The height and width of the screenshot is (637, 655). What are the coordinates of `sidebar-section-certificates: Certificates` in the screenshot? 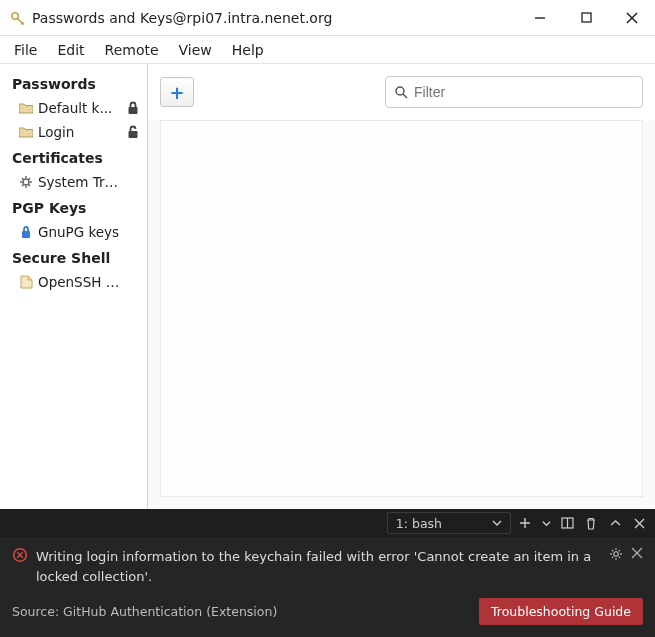 It's located at (74, 157).